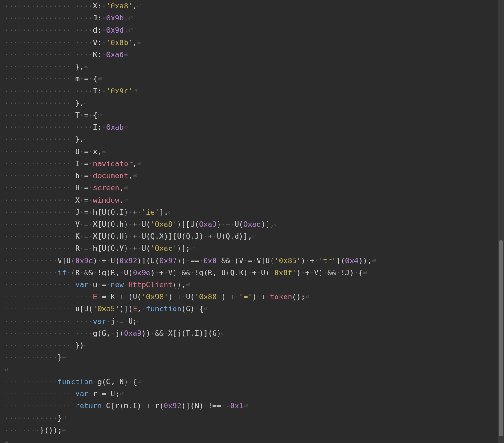 The width and height of the screenshot is (504, 443). I want to click on code-line: ····················I:·'0x9c'⏎, so click(249, 91).